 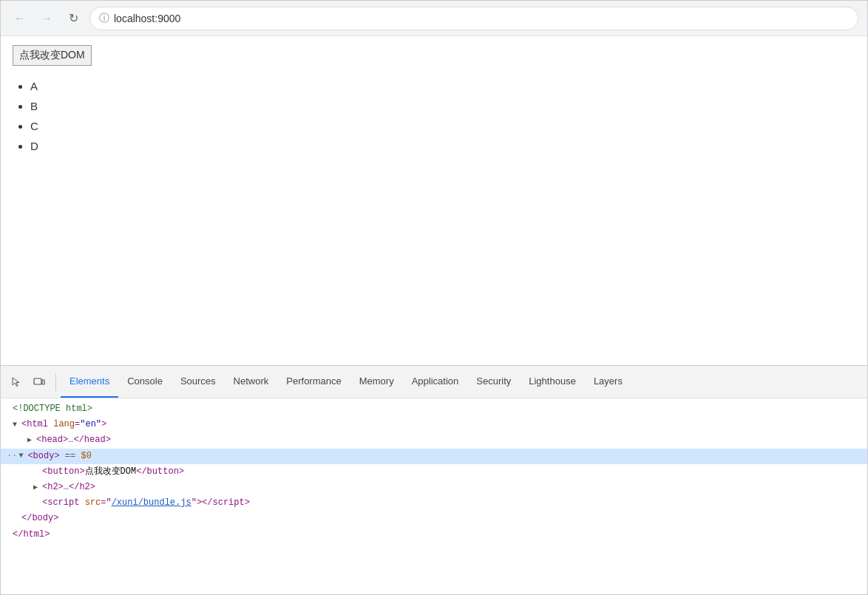 I want to click on tab-lighthouse: Lighthouse, so click(x=552, y=381).